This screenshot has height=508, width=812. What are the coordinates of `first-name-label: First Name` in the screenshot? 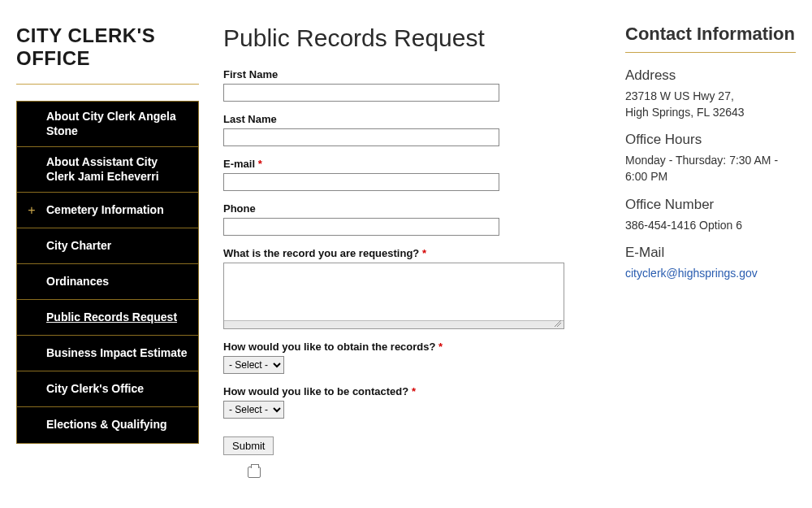 It's located at (412, 75).